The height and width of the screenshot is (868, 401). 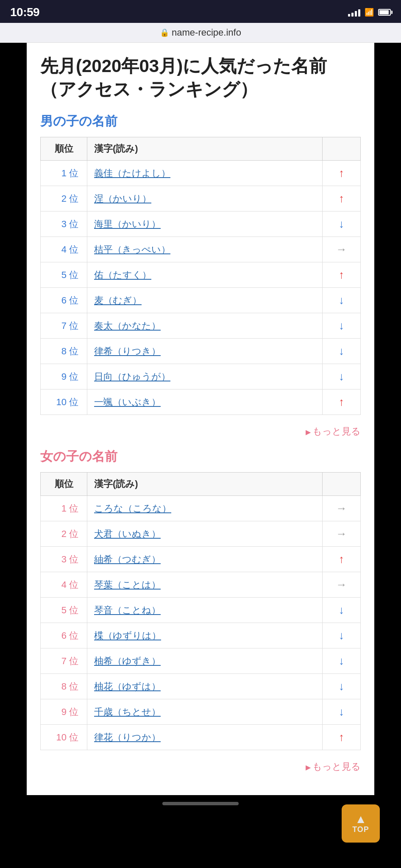 What do you see at coordinates (127, 326) in the screenshot?
I see `name-link: 奏太（かなた）` at bounding box center [127, 326].